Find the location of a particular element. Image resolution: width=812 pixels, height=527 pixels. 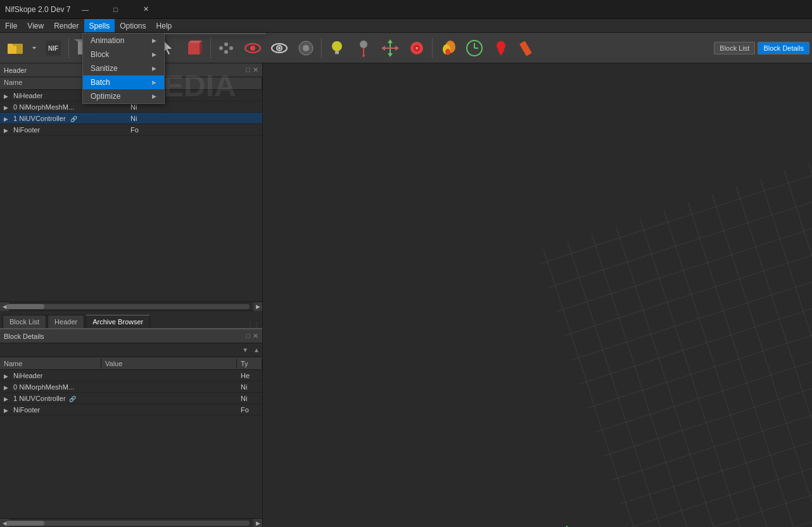

menu-optimize: Optimize ▶ is located at coordinates (124, 96).